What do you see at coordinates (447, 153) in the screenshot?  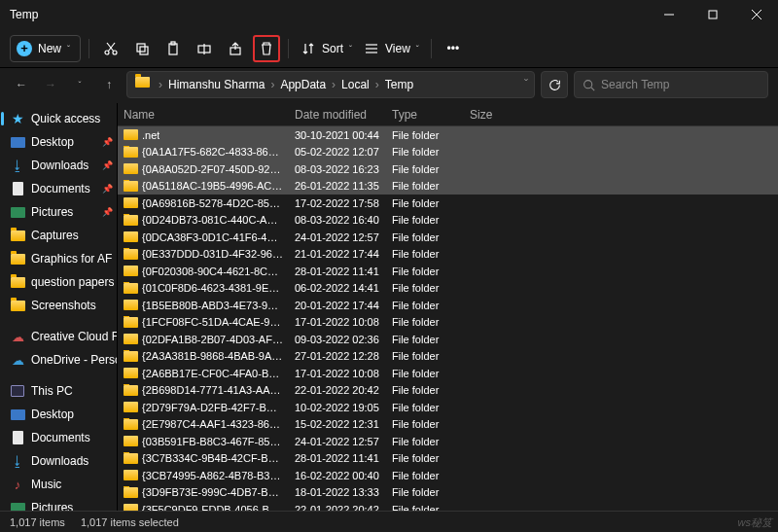 I see `file-row: {0A1A17F5-682C-4833-86D0-71430E31EF...05…` at bounding box center [447, 153].